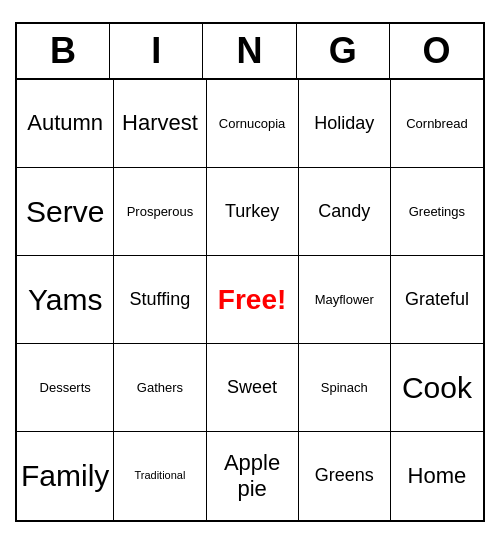 Image resolution: width=500 pixels, height=544 pixels. Describe the element at coordinates (160, 388) in the screenshot. I see `bingo-cell: Gathers` at that location.